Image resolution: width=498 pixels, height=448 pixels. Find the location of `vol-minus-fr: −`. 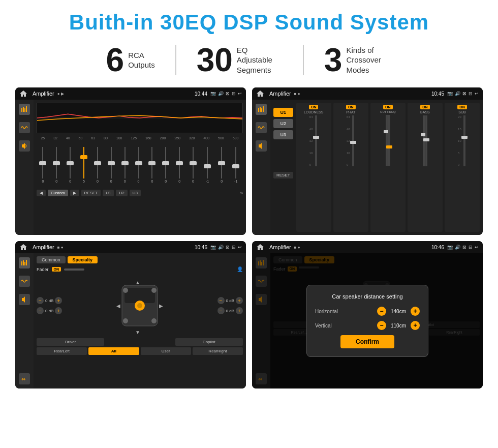

vol-minus-fr: − is located at coordinates (221, 301).